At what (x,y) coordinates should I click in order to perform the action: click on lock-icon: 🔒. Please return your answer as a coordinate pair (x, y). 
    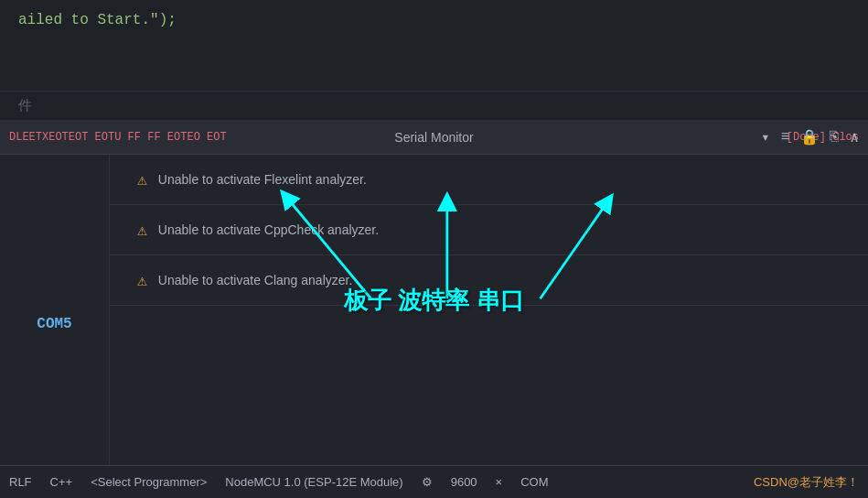
    Looking at the image, I should click on (809, 137).